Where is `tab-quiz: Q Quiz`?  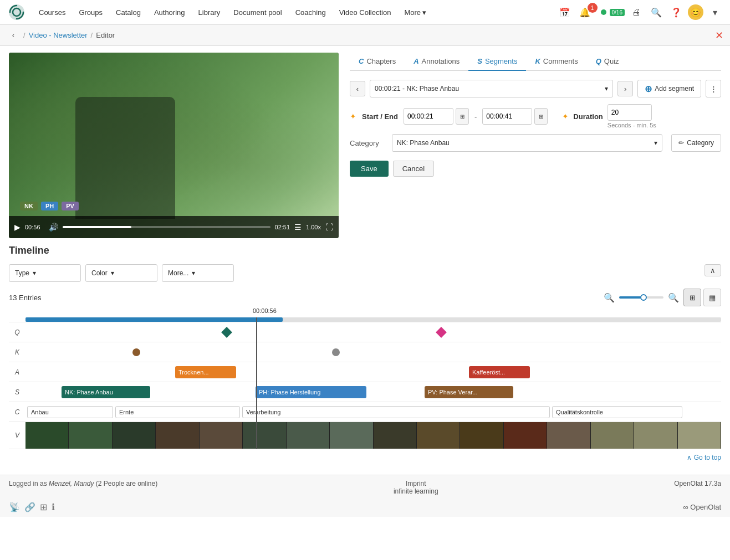 tab-quiz: Q Quiz is located at coordinates (608, 62).